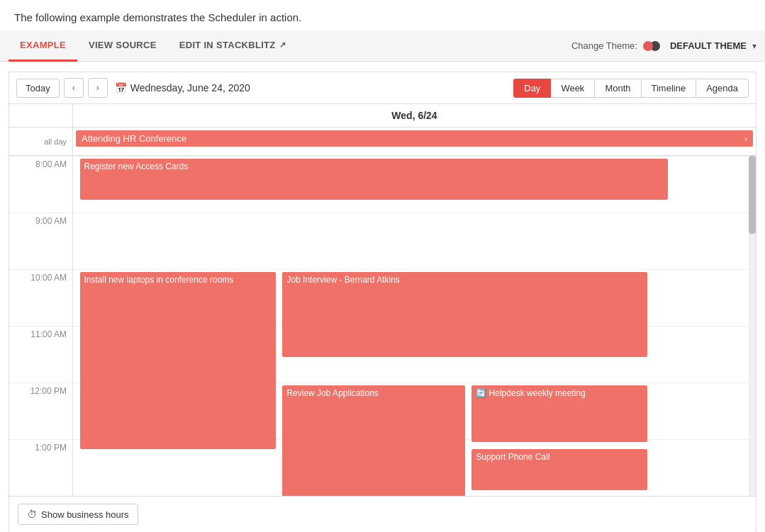 This screenshot has width=765, height=532. What do you see at coordinates (32, 514) in the screenshot?
I see `clock-icon: ⏱` at bounding box center [32, 514].